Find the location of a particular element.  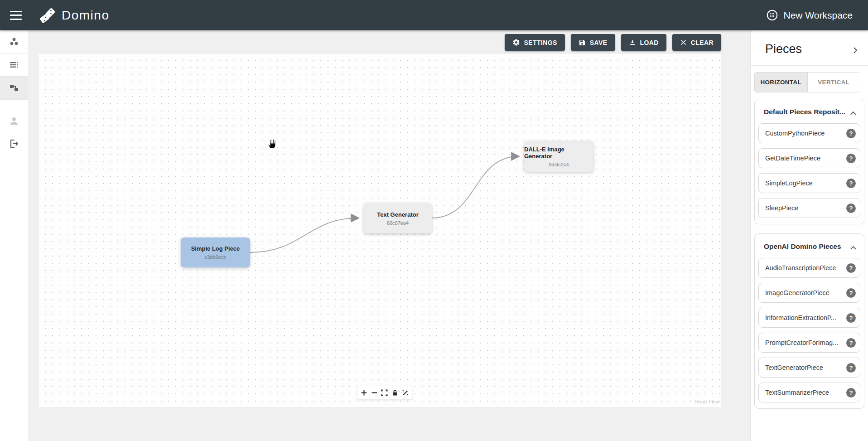

node-id: c3db6ecb is located at coordinates (216, 257).